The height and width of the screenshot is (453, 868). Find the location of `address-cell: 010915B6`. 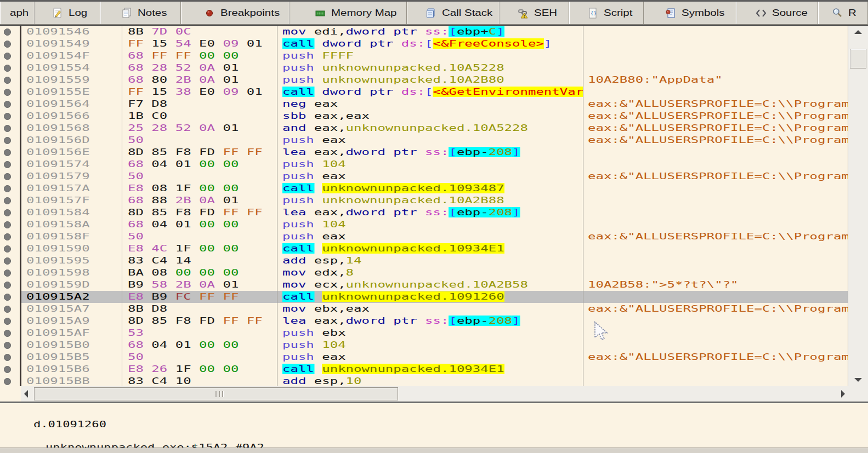

address-cell: 010915B6 is located at coordinates (74, 369).